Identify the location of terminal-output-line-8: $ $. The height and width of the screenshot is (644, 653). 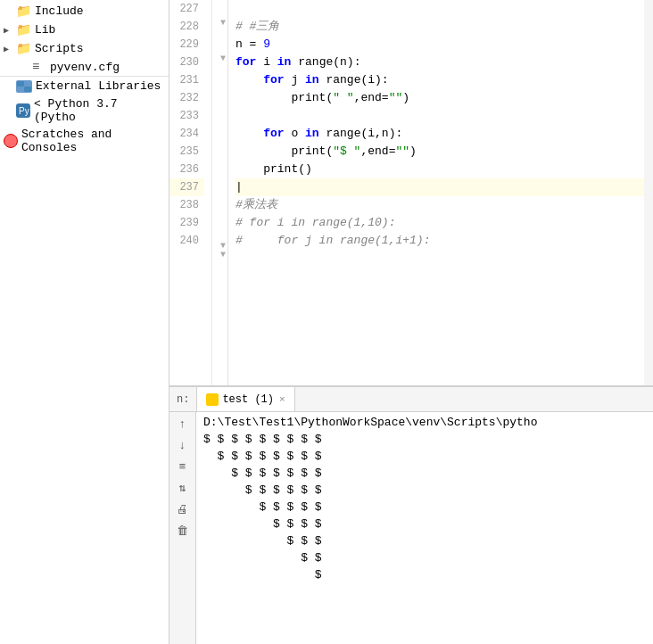
(425, 558).